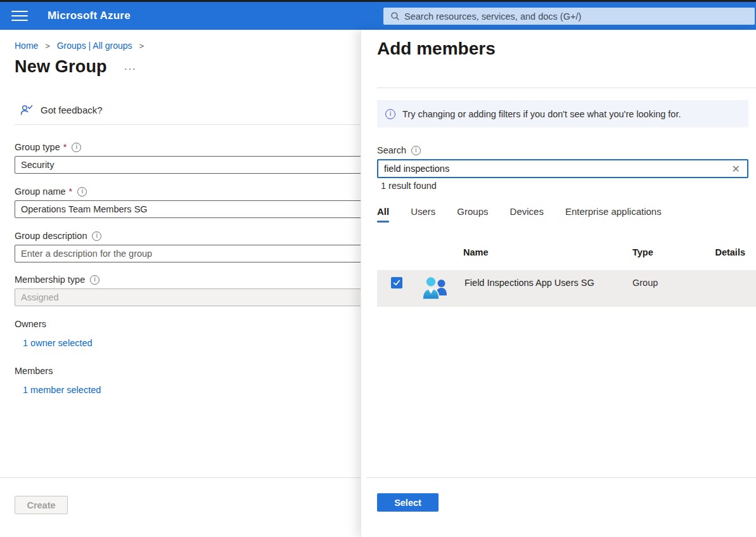  I want to click on member-search-input, so click(558, 169).